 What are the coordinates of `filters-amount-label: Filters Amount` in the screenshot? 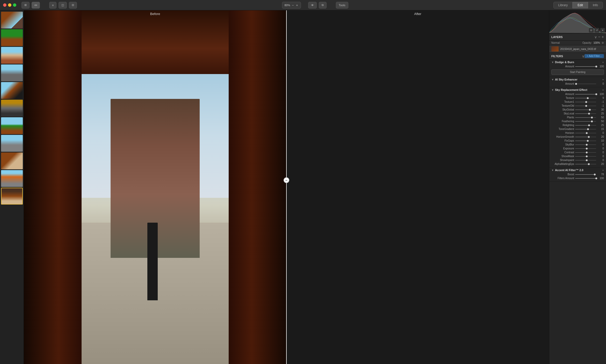 It's located at (563, 178).